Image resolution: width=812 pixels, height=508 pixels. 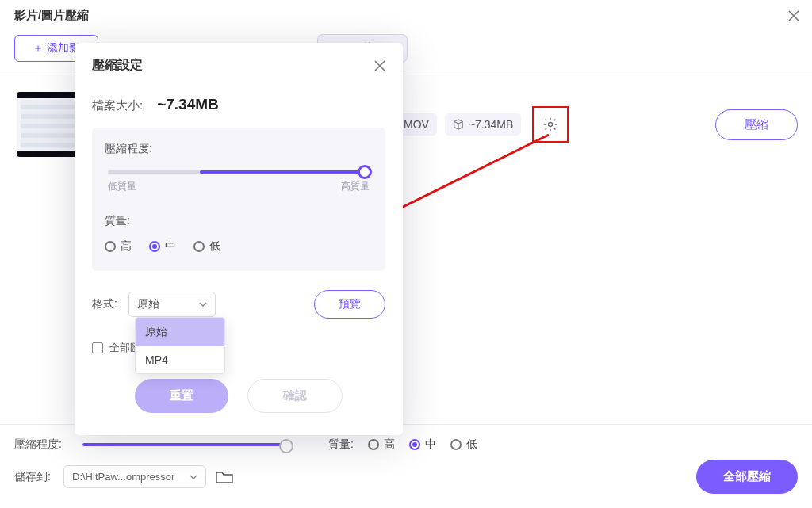 I want to click on modal-header: 壓縮設定, so click(x=239, y=65).